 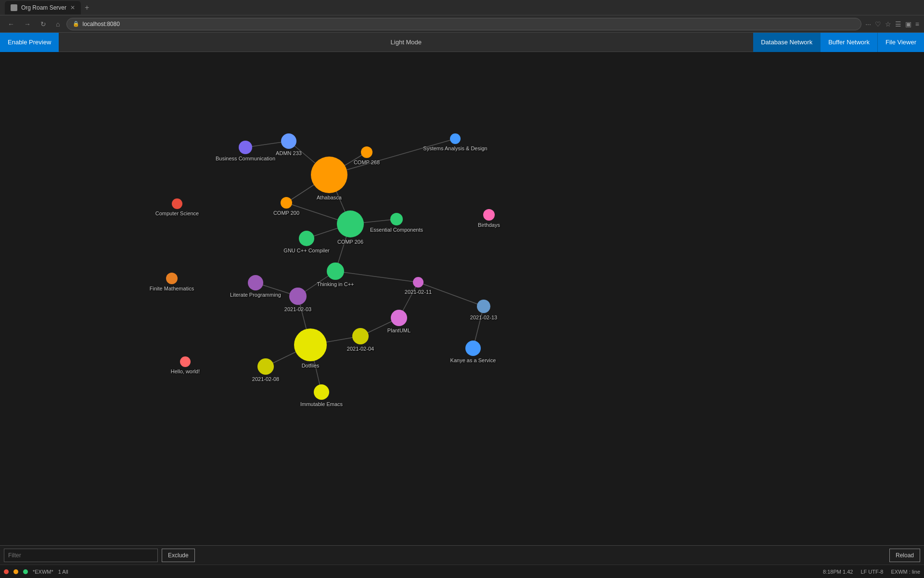 I want to click on node-label-immutable-emacs: Immutable Emacs, so click(x=321, y=404).